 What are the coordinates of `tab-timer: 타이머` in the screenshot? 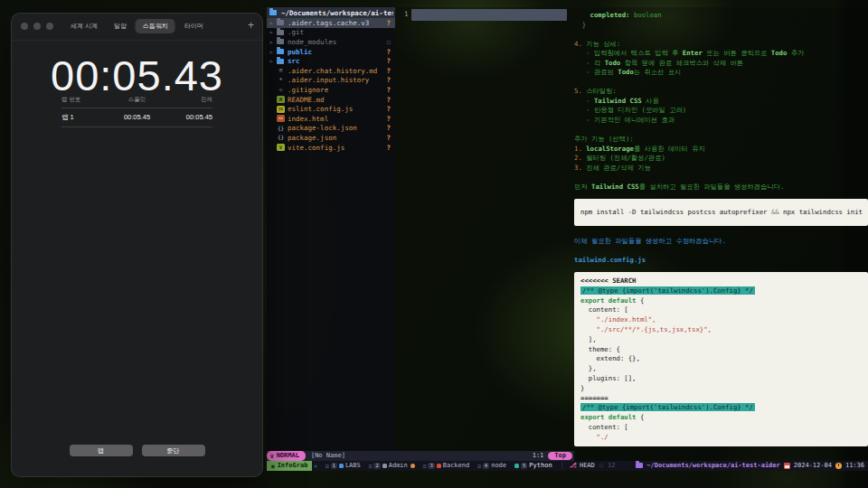 It's located at (193, 26).